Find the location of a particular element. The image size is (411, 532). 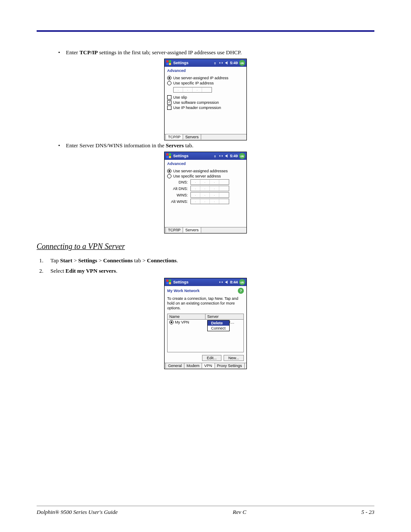

radio-label: Use server-assigned IP address is located at coordinates (201, 78).